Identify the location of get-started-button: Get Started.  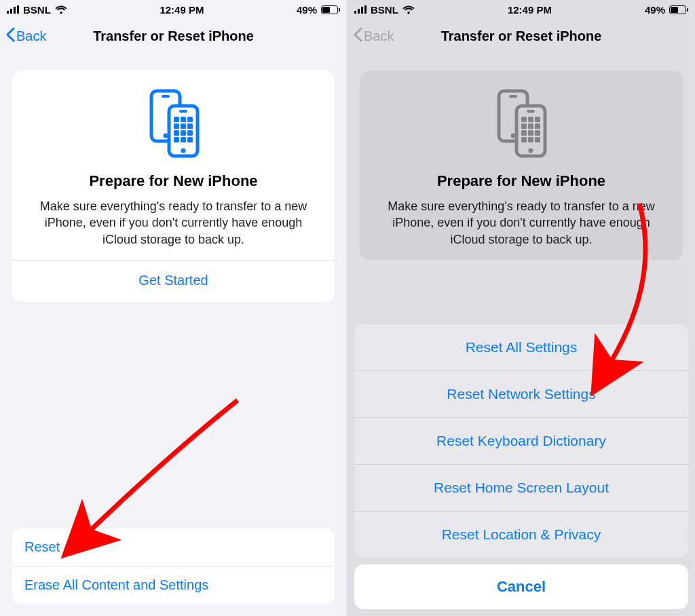
(174, 281).